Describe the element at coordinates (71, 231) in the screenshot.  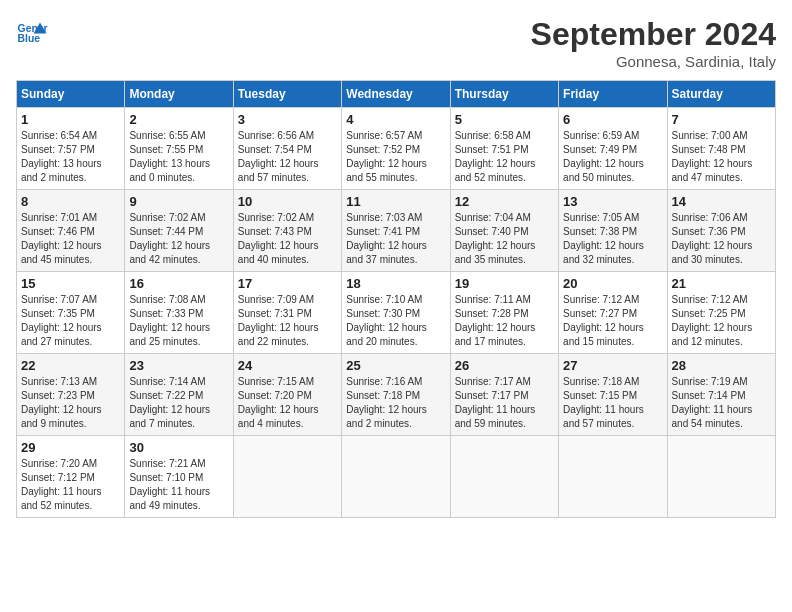
I see `calendar-cell: 8Sunrise: 7:01 AM Sunset: 7:46 PM Daylig…` at that location.